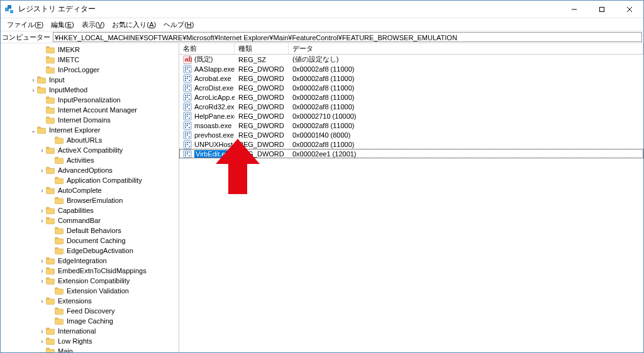 This screenshot has height=353, width=644. What do you see at coordinates (262, 135) in the screenshot?
I see `value-type: REG_DWORD` at bounding box center [262, 135].